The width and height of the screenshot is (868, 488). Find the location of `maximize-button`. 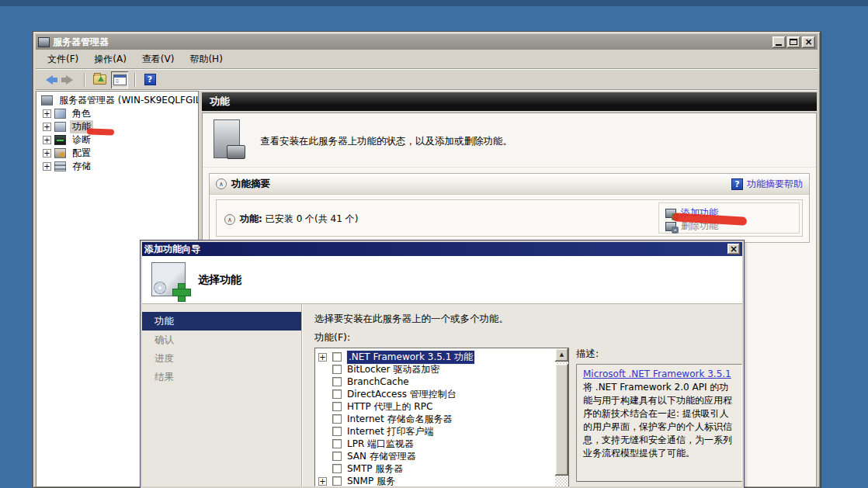

maximize-button is located at coordinates (793, 42).